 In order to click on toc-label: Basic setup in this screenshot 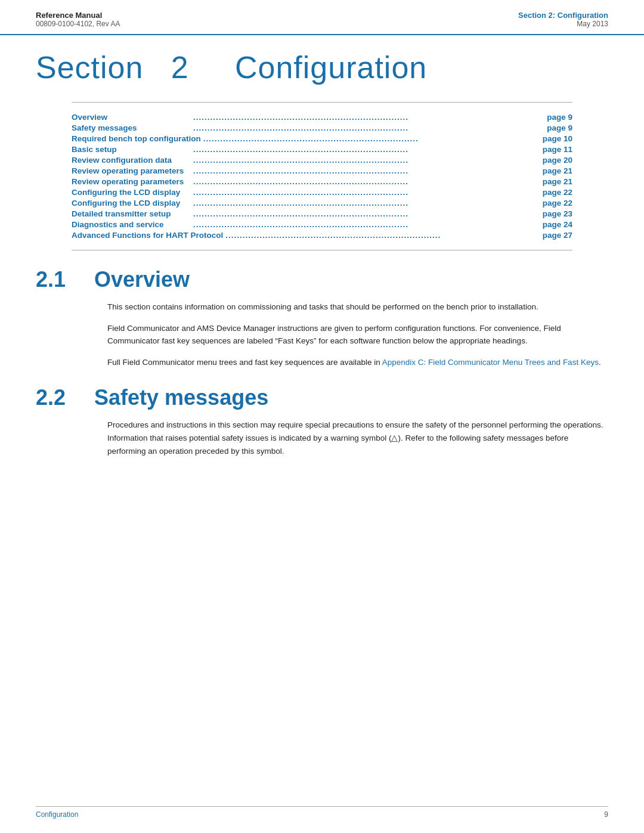, I will do `click(131, 149)`.